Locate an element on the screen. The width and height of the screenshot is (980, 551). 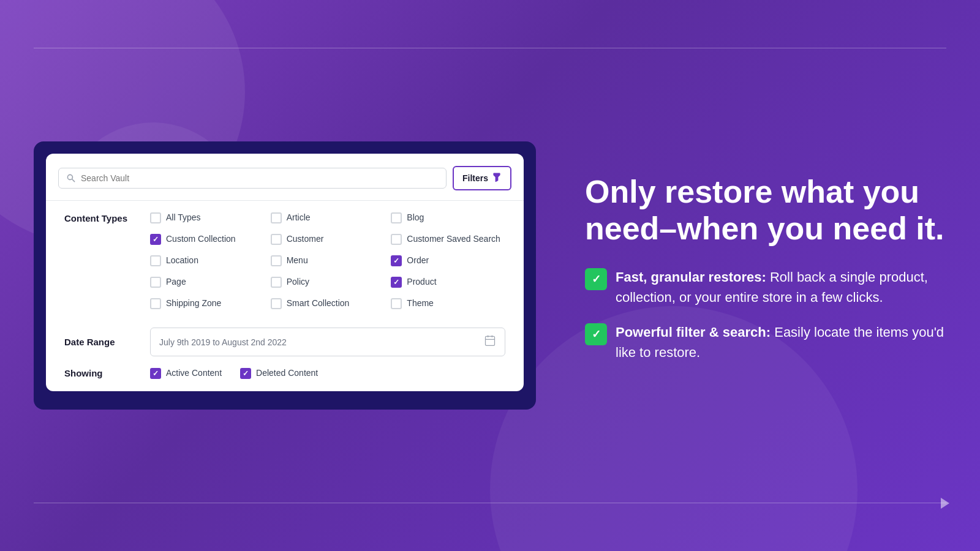
label-menu: Menu is located at coordinates (298, 260).